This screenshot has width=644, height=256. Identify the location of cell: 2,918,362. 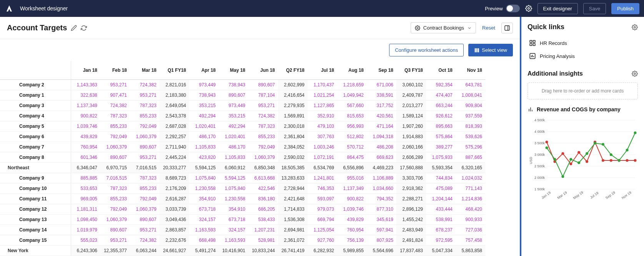
(411, 188).